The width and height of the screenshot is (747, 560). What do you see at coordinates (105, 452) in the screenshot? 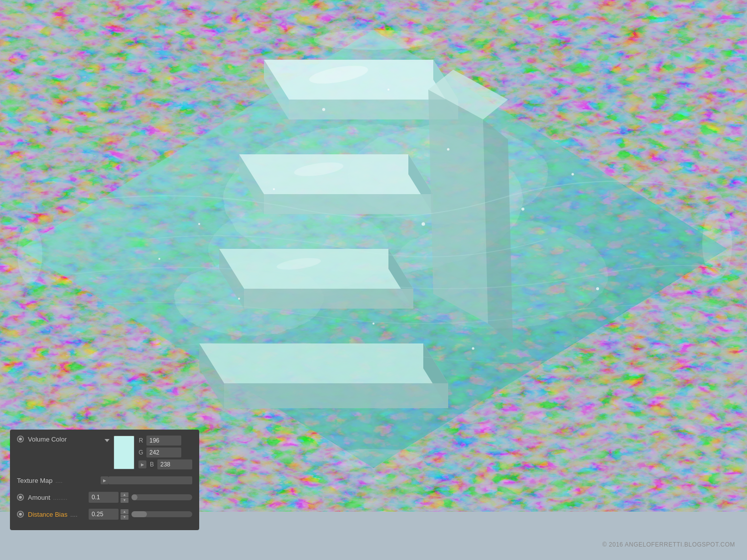
I see `volume-color-row: Volume Color R 196 G 242 B` at bounding box center [105, 452].